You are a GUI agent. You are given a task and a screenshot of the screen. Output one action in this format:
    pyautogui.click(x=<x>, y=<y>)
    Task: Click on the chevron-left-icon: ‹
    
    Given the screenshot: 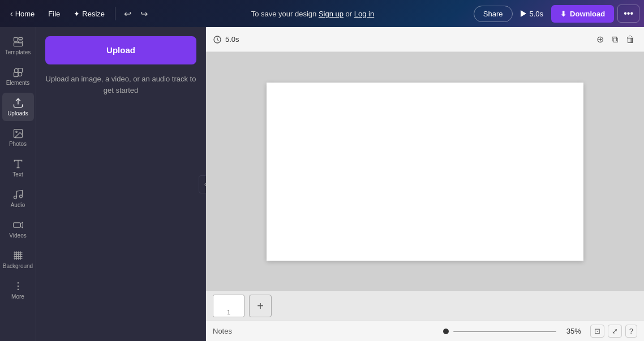 What is the action you would take?
    pyautogui.click(x=11, y=14)
    